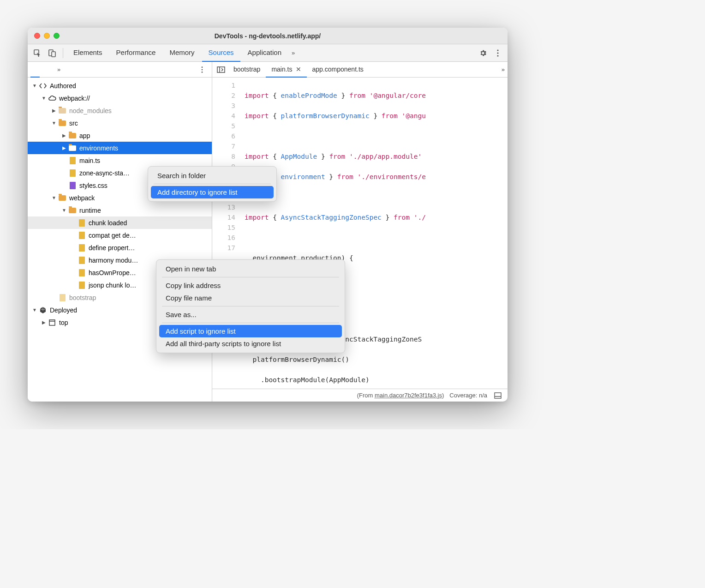  I want to click on ctx-copy-link: Copy link address, so click(251, 285).